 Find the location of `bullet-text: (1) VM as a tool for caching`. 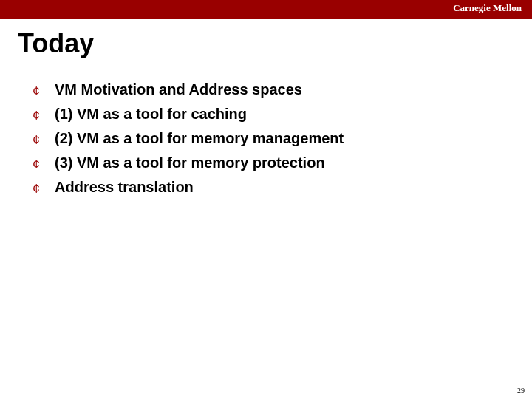

bullet-text: (1) VM as a tool for caching is located at coordinates (151, 114).